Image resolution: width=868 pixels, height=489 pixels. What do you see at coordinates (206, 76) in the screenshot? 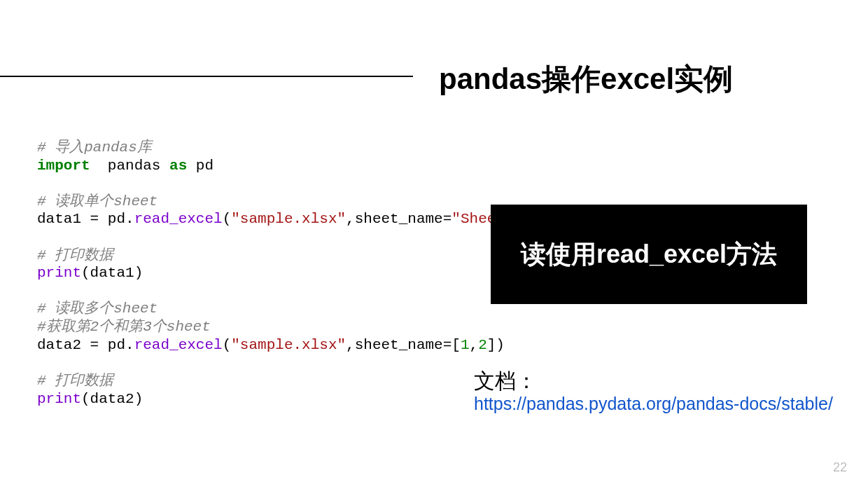
I see `header-divider-line` at bounding box center [206, 76].